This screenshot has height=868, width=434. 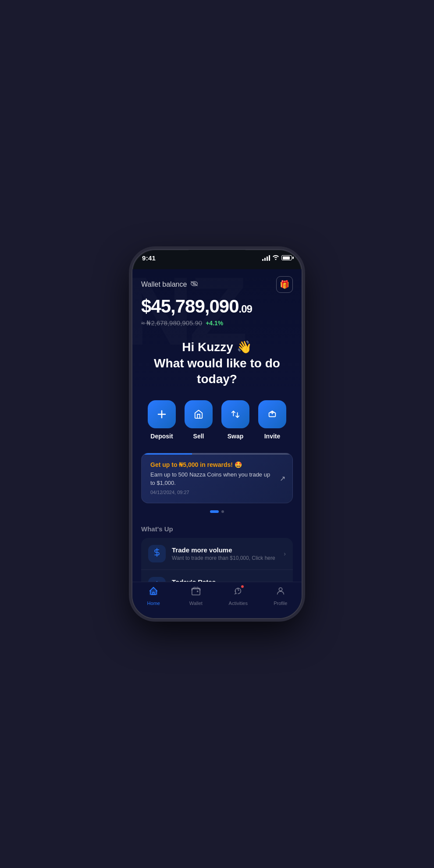 What do you see at coordinates (238, 603) in the screenshot?
I see `activities-nav-label: Activities` at bounding box center [238, 603].